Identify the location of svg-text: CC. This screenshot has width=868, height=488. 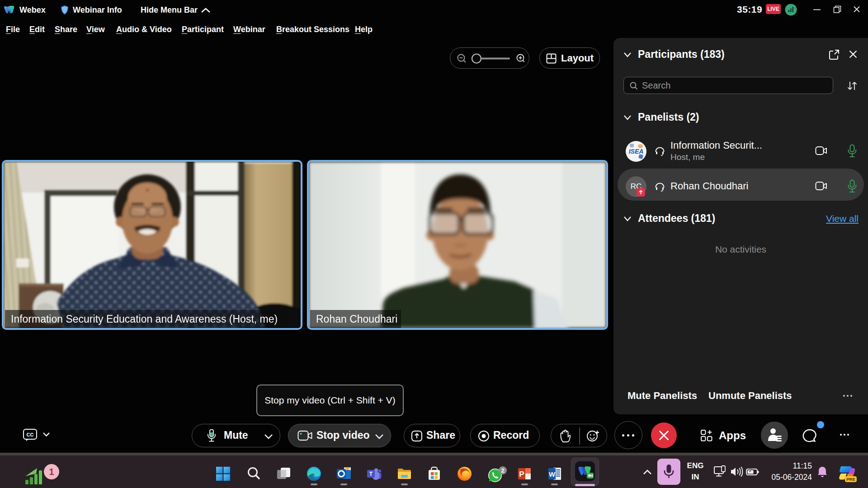
(30, 435).